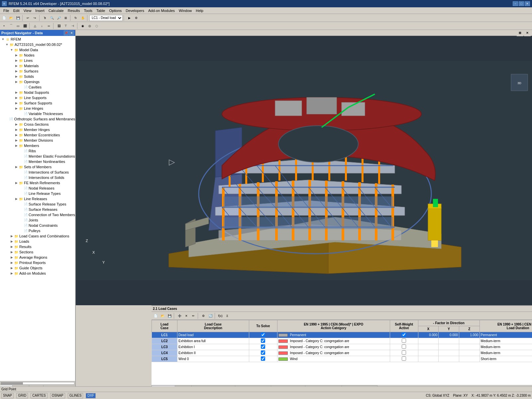 This screenshot has height=399, width=532. I want to click on tb-open: 📂, so click(11, 18).